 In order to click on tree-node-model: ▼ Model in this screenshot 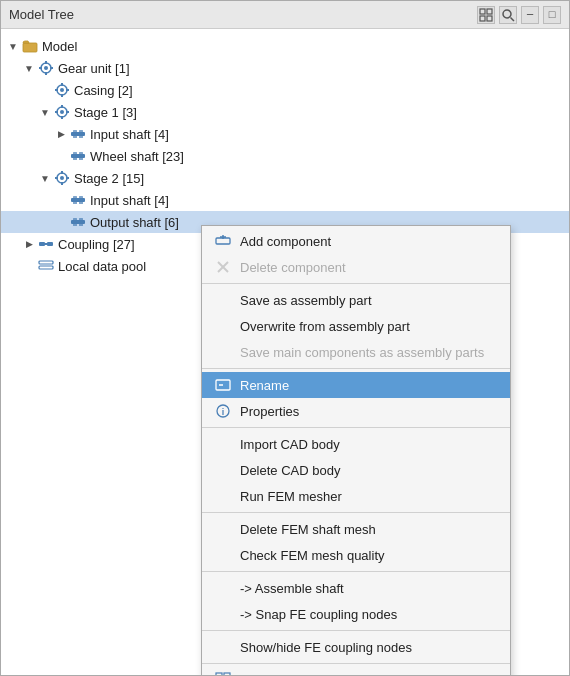, I will do `click(285, 46)`.